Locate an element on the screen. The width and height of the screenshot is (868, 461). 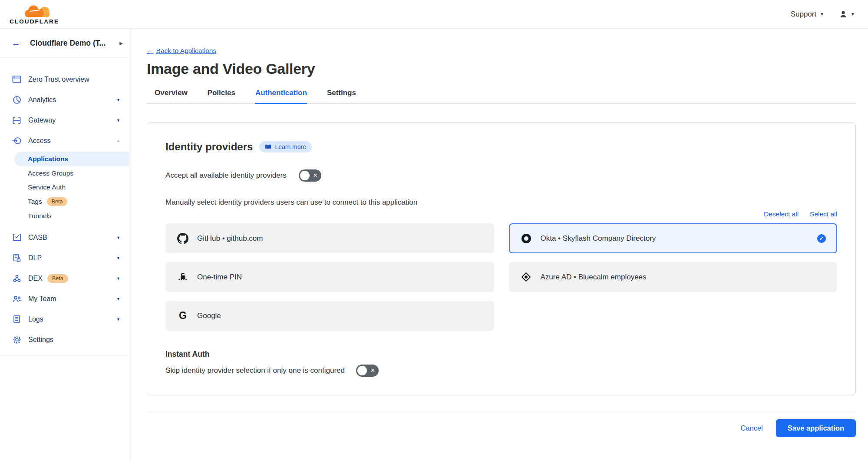
gear-icon is located at coordinates (17, 340).